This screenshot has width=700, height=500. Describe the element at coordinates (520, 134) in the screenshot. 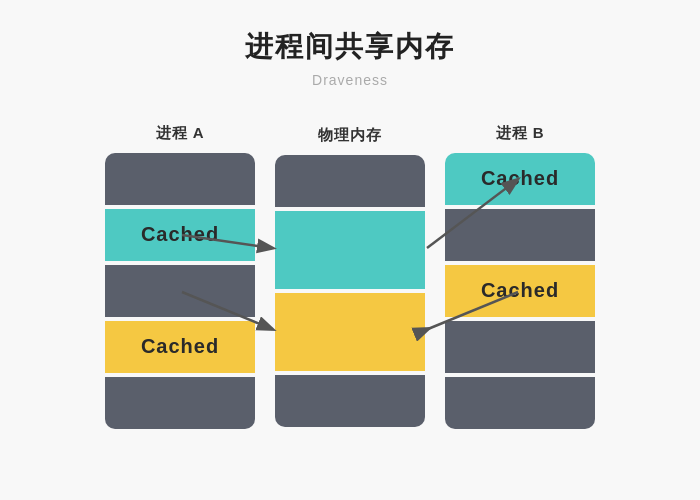

I see `process-b-label: 进程 B` at that location.